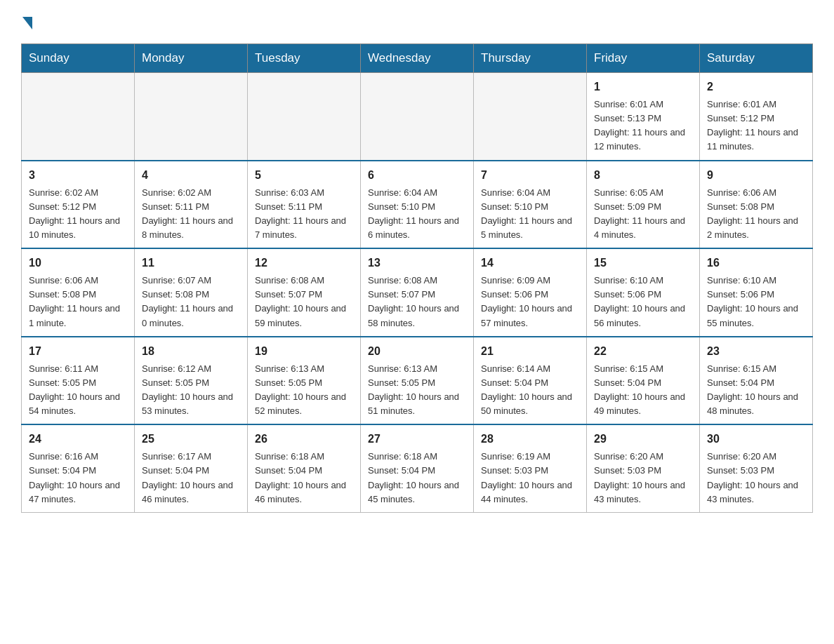 The height and width of the screenshot is (644, 834). Describe the element at coordinates (417, 293) in the screenshot. I see `calendar-day-cell: 13Sunrise: 6:08 AMSunset: 5:07 PMDayligh…` at that location.